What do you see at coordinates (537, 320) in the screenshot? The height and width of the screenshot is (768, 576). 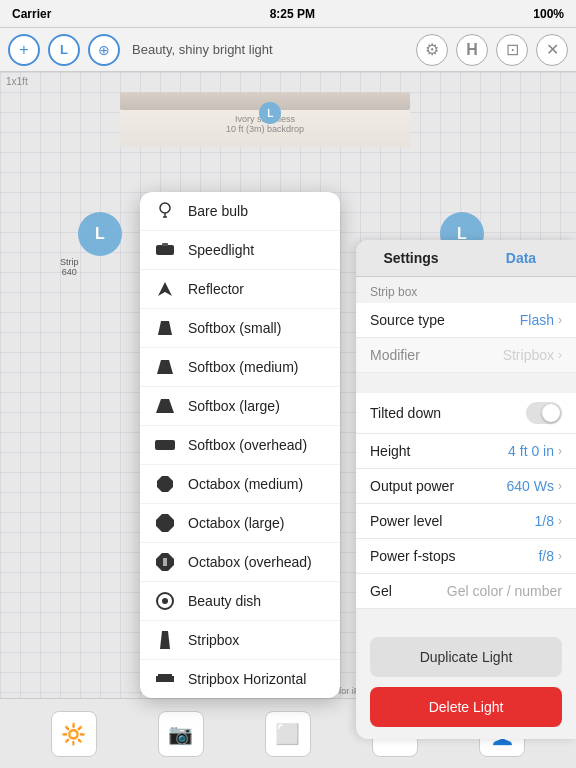 I see `settings-row-value-0: Flash` at bounding box center [537, 320].